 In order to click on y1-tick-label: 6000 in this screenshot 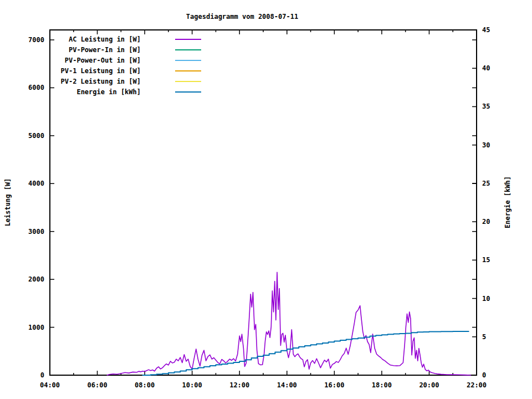, I will do `click(28, 88)`.